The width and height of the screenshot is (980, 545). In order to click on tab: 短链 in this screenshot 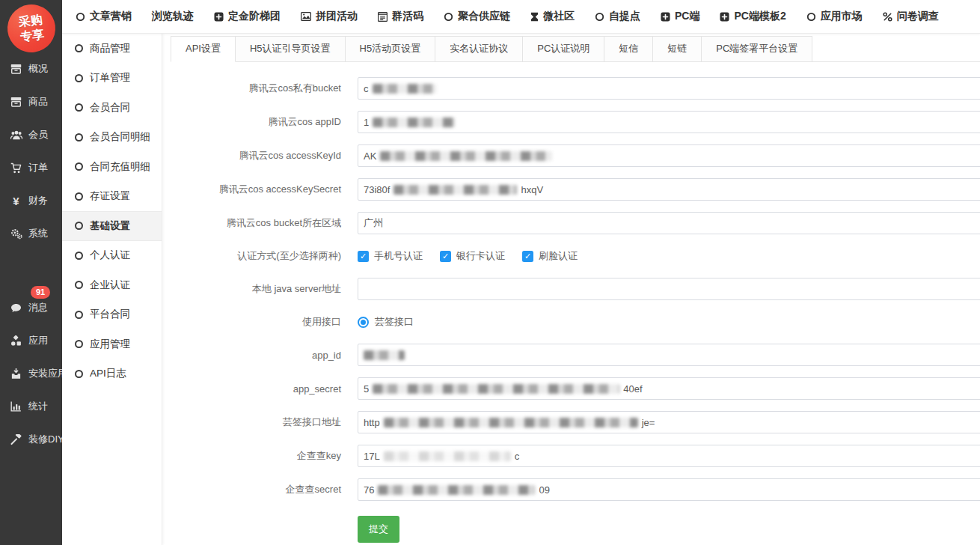, I will do `click(678, 49)`.